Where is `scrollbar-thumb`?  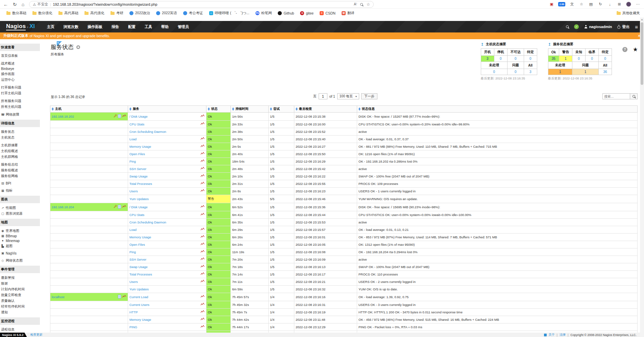 scrollbar-thumb is located at coordinates (642, 53).